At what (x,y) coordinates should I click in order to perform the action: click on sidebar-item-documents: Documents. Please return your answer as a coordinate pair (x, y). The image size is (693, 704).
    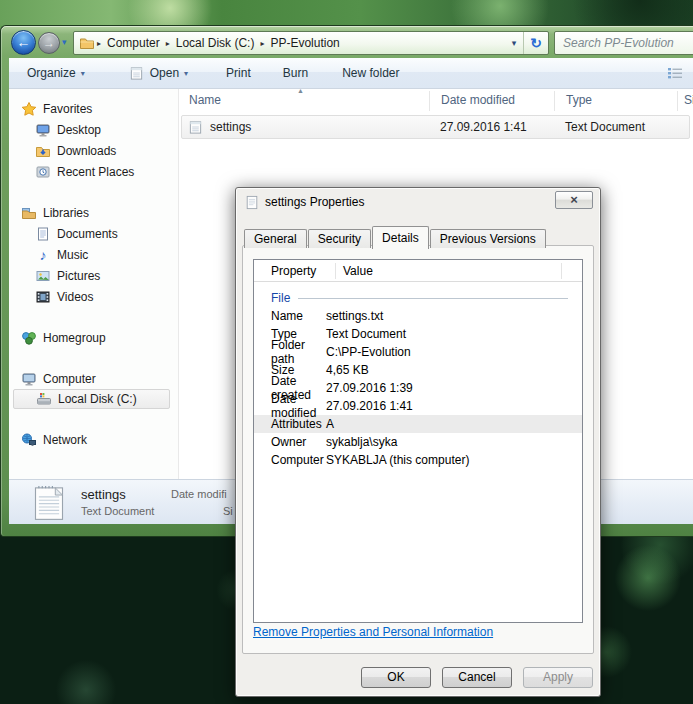
    Looking at the image, I should click on (94, 234).